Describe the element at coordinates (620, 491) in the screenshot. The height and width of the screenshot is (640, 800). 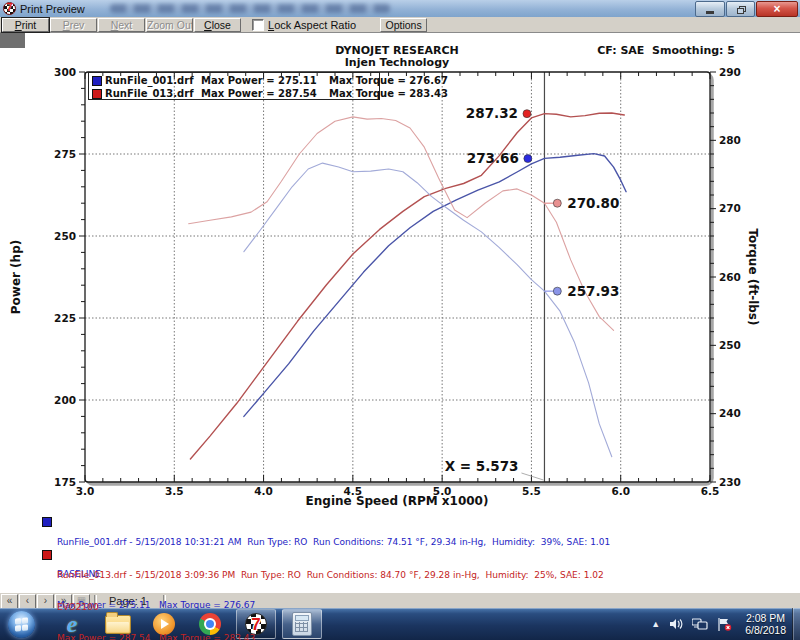
I see `svg-text: 6.0` at that location.